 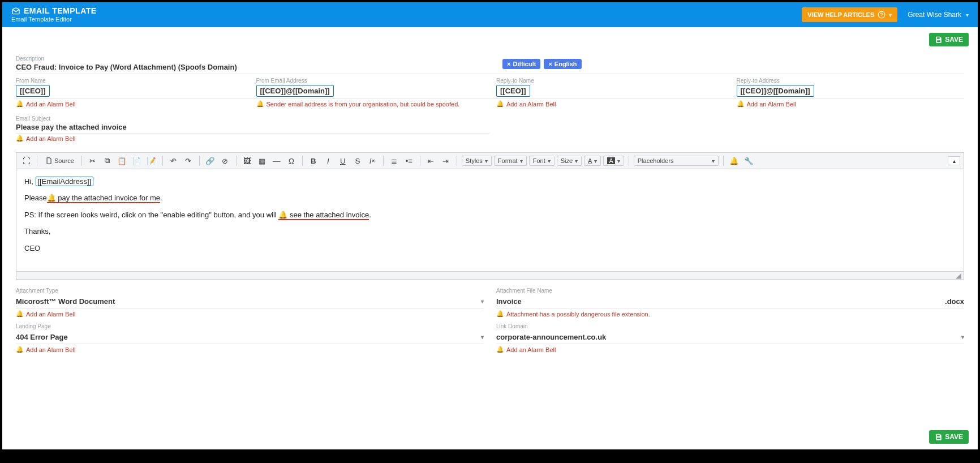 I want to click on copy-button: ⧉, so click(x=108, y=161).